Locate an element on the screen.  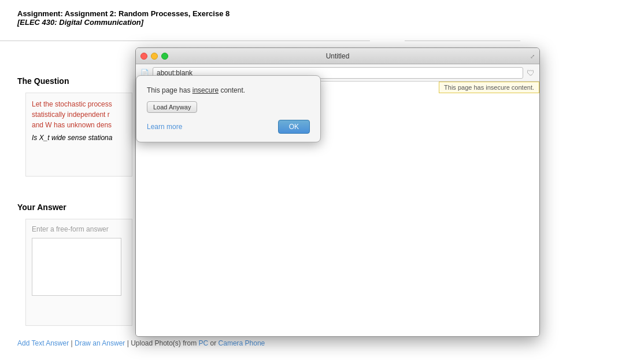
dialog-message-suffix: content. is located at coordinates (232, 90).